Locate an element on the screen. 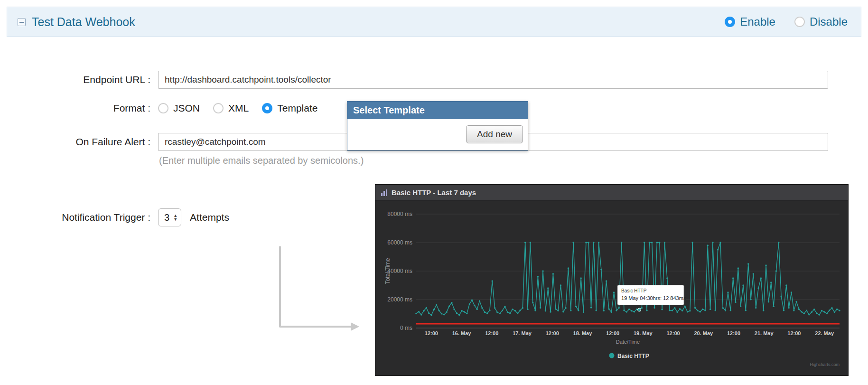 This screenshot has height=385, width=868. format-label: Format : is located at coordinates (75, 108).